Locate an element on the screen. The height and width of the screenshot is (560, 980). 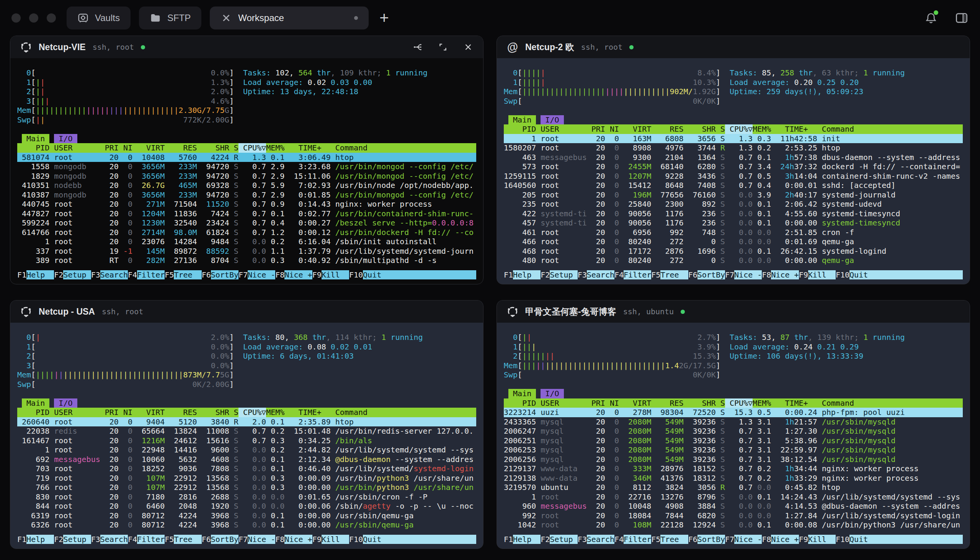
process-row: 461root2006956992748S0.00.02:51.85cron -… is located at coordinates (733, 232).